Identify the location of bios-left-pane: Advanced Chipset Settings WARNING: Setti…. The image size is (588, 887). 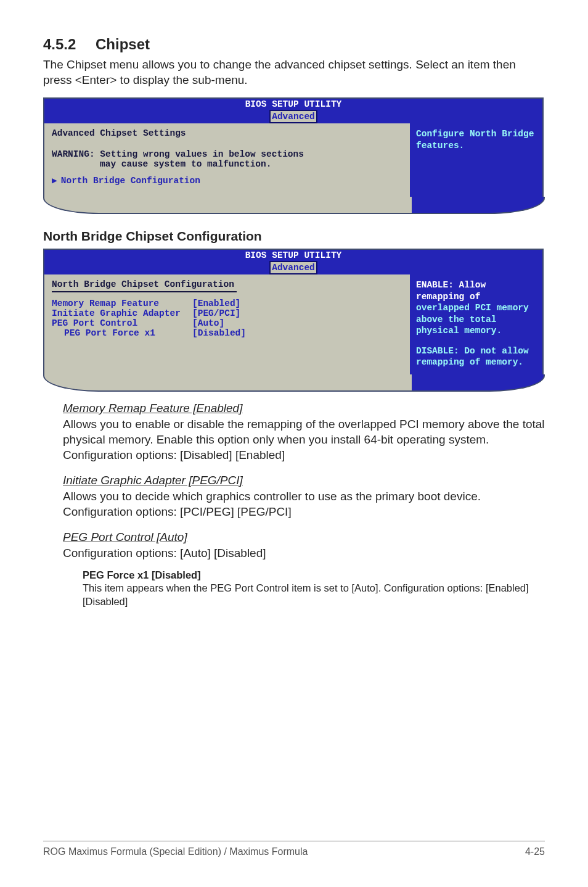
(227, 160).